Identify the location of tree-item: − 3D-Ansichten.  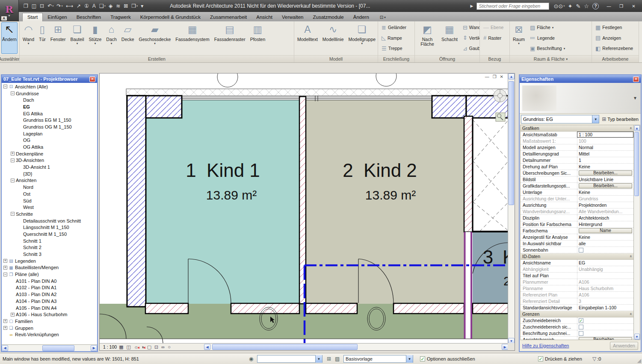
(50, 161).